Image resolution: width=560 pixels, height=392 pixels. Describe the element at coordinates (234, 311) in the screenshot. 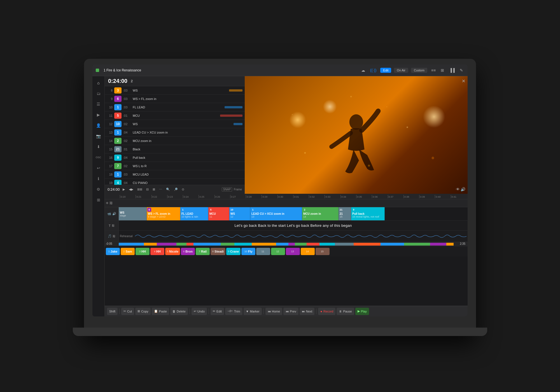

I see `trim-button: ⊣⊢ Trim` at that location.